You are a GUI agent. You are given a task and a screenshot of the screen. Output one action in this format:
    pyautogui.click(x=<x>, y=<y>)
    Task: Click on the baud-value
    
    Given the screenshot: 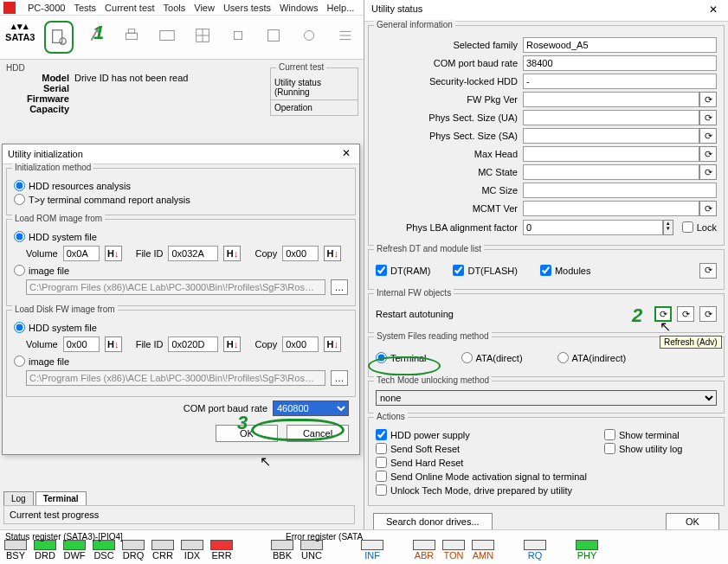 What is the action you would take?
    pyautogui.click(x=620, y=63)
    